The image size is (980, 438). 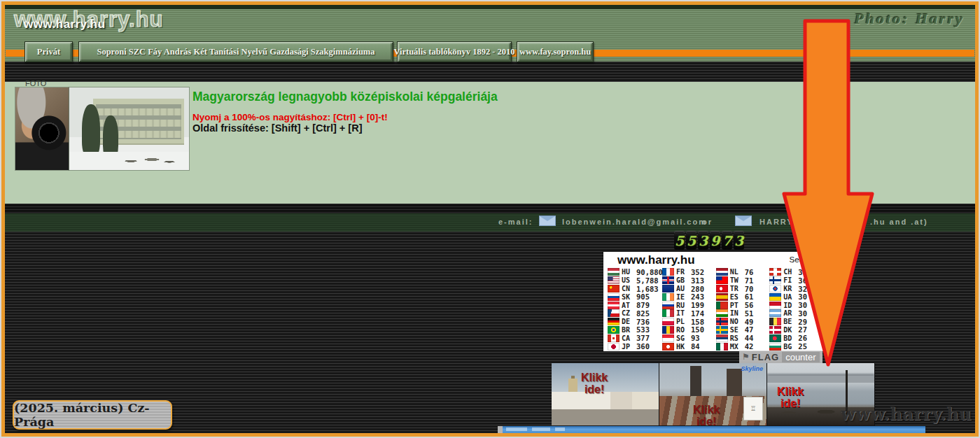 What do you see at coordinates (797, 309) in the screenshot?
I see `flag-column: CH38FI36KR32UA30ID30AR30BE29DK27BD26BG25` at bounding box center [797, 309].